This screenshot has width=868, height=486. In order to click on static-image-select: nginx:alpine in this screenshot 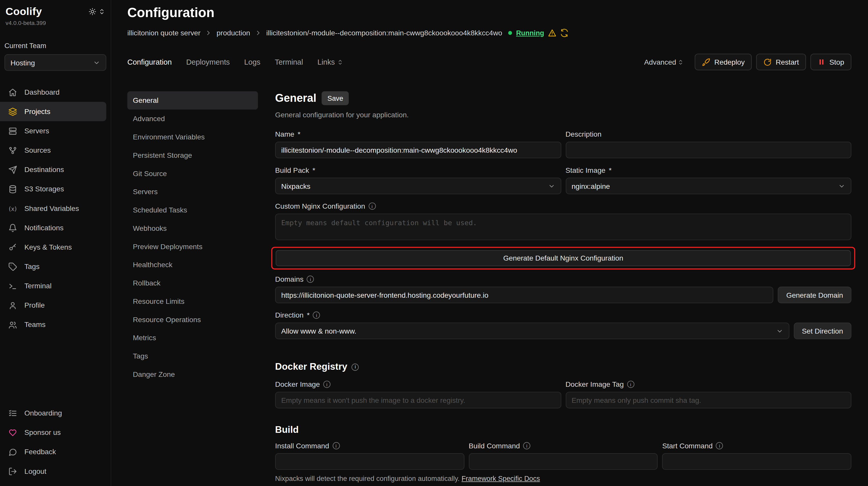, I will do `click(708, 186)`.